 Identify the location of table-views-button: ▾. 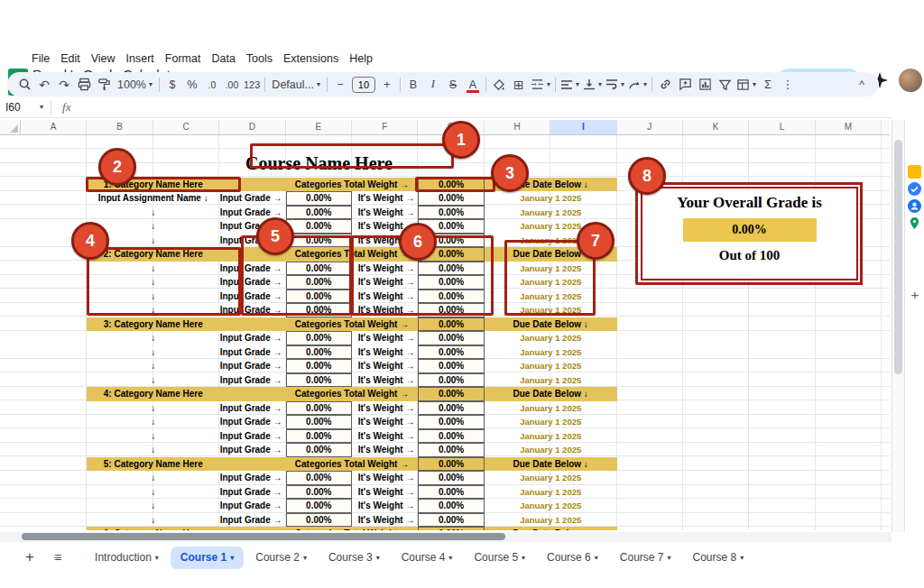
(746, 85).